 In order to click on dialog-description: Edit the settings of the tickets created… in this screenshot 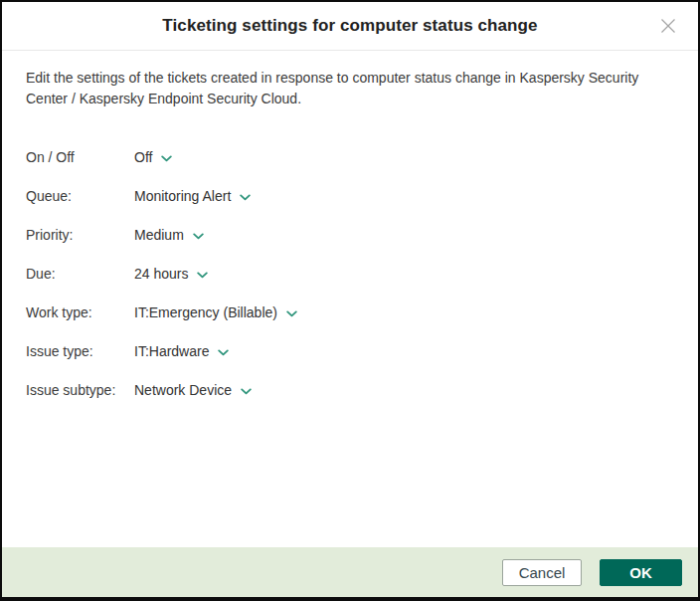, I will do `click(350, 89)`.